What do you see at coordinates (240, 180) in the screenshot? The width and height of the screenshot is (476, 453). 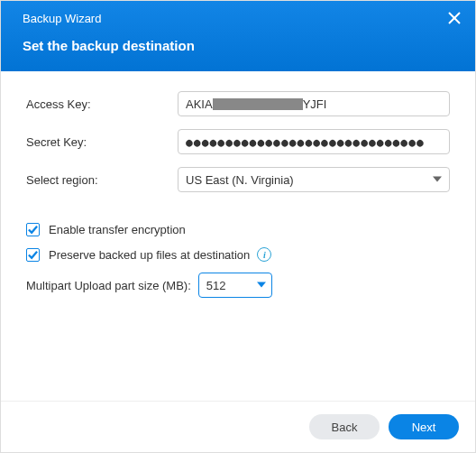 I see `region-value: US East (N. Virginia)` at bounding box center [240, 180].